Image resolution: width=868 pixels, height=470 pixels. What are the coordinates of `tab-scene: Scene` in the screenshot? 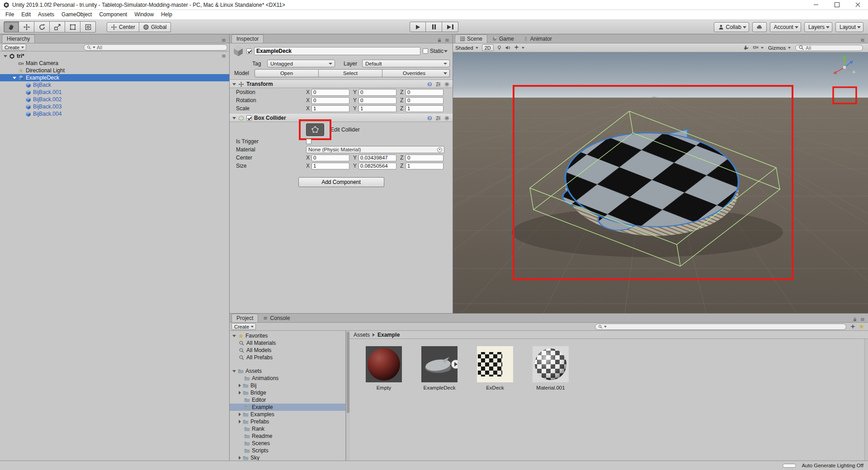 It's located at (471, 39).